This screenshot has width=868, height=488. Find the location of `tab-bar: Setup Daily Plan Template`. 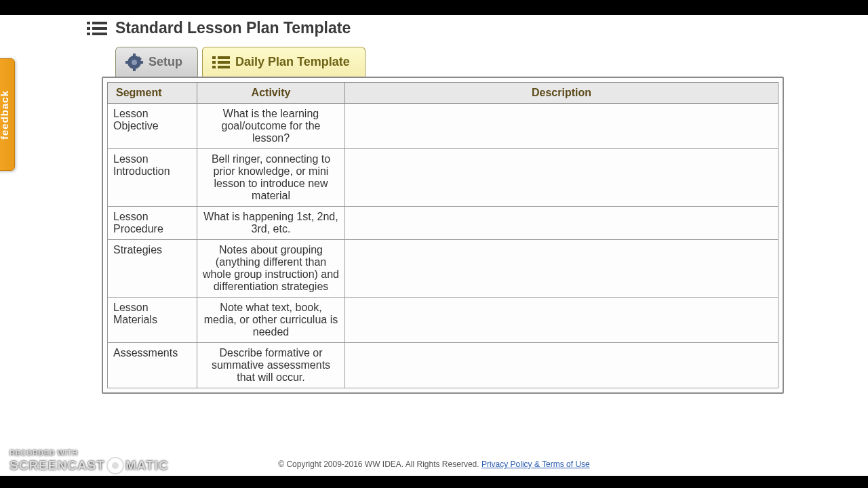

tab-bar: Setup Daily Plan Template is located at coordinates (240, 62).